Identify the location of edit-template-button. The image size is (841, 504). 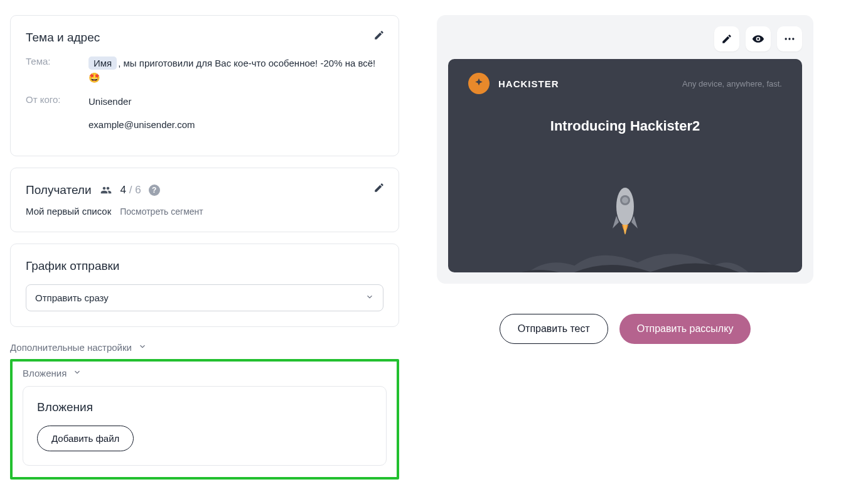
(727, 39).